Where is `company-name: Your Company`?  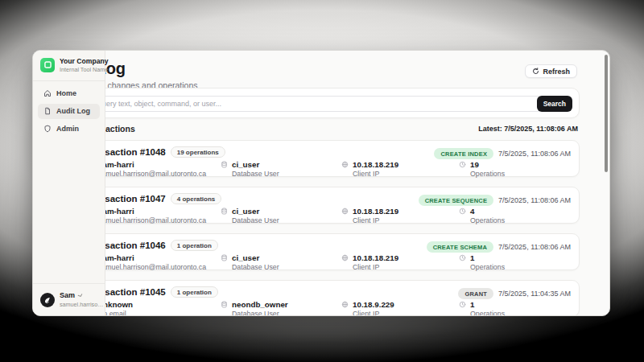
company-name: Your Company is located at coordinates (84, 61).